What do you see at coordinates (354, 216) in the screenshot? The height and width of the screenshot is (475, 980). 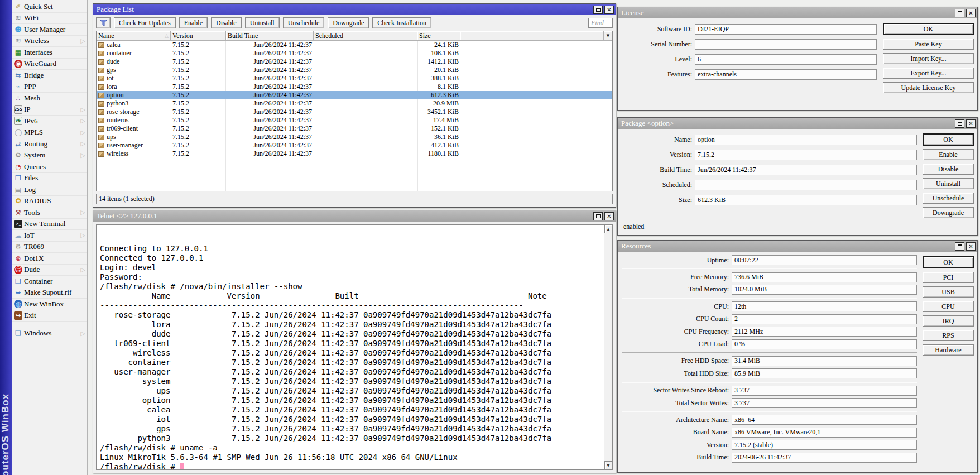 I see `telnet-titlebar: Telnet <2> 127.0.0.1 ✕` at bounding box center [354, 216].